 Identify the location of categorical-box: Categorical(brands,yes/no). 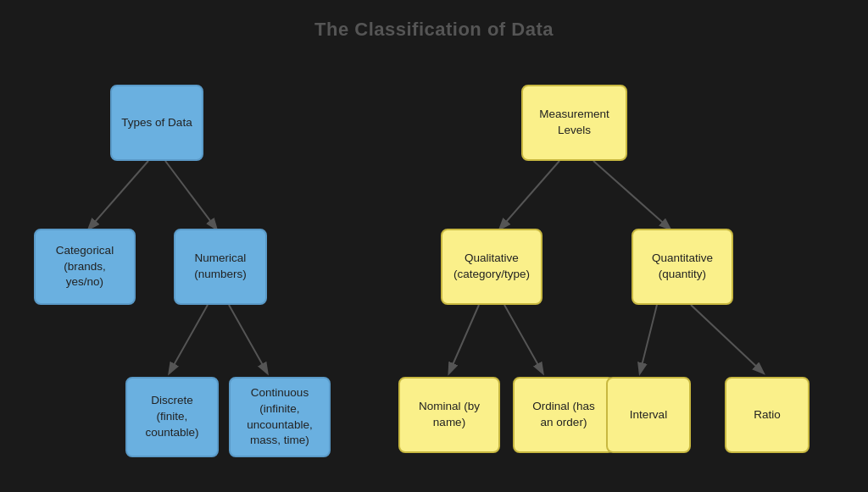
(85, 267).